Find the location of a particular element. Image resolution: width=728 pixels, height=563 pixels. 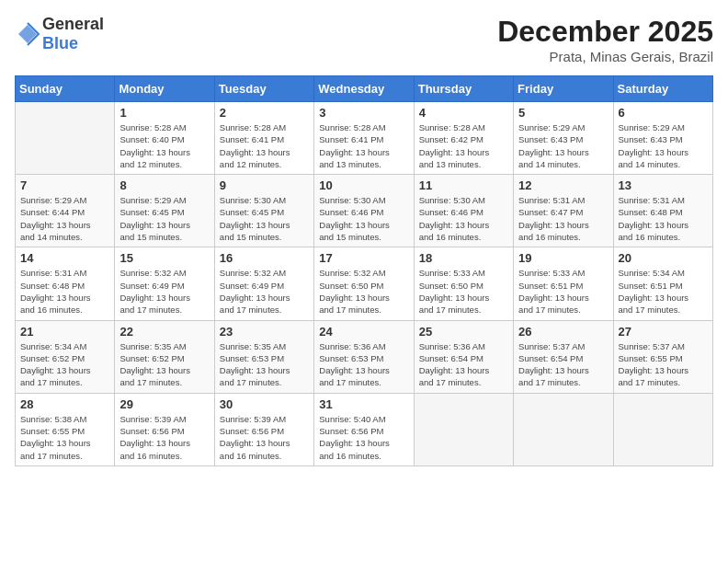

day-info: Sunrise: 5:35 AM Sunset: 6:53 PM Dayligh… is located at coordinates (265, 364).